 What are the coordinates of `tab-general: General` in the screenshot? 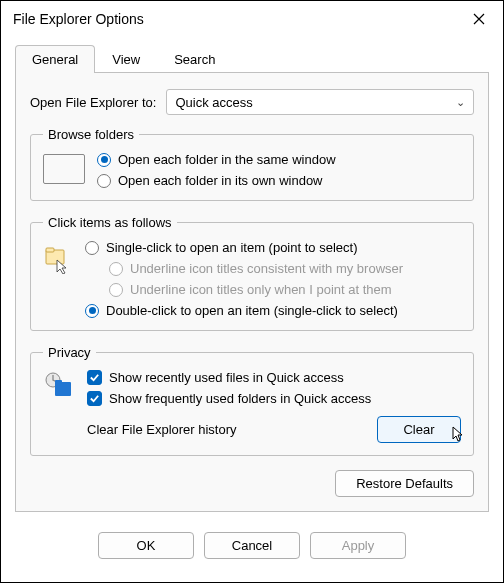 It's located at (55, 59).